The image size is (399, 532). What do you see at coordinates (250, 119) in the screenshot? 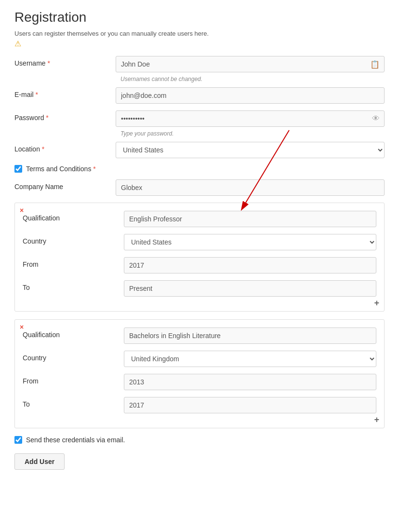
I see `password-field-wrapper: 👁` at bounding box center [250, 119].